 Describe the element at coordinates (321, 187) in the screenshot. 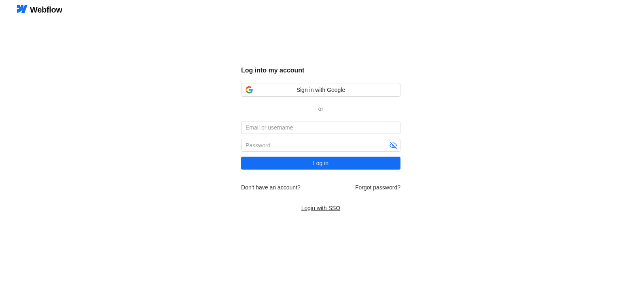

I see `links-row: Don't have an account? Forgot password?` at that location.